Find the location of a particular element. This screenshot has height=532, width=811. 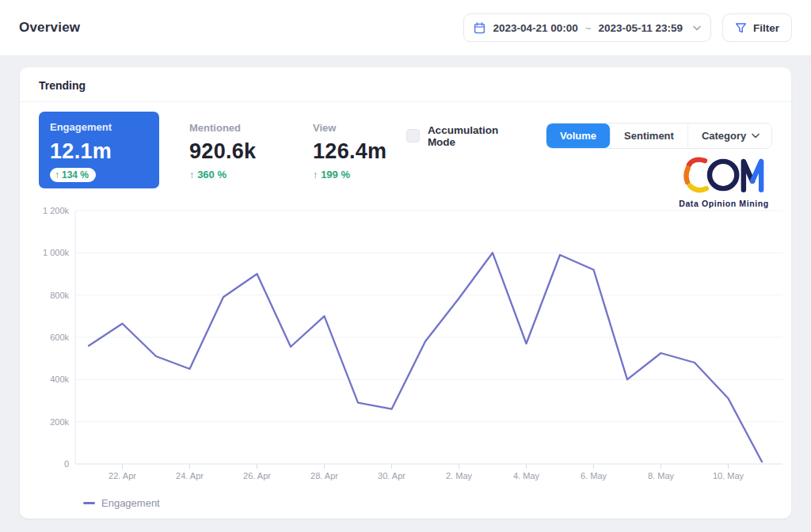

tab-category: Category is located at coordinates (730, 136).